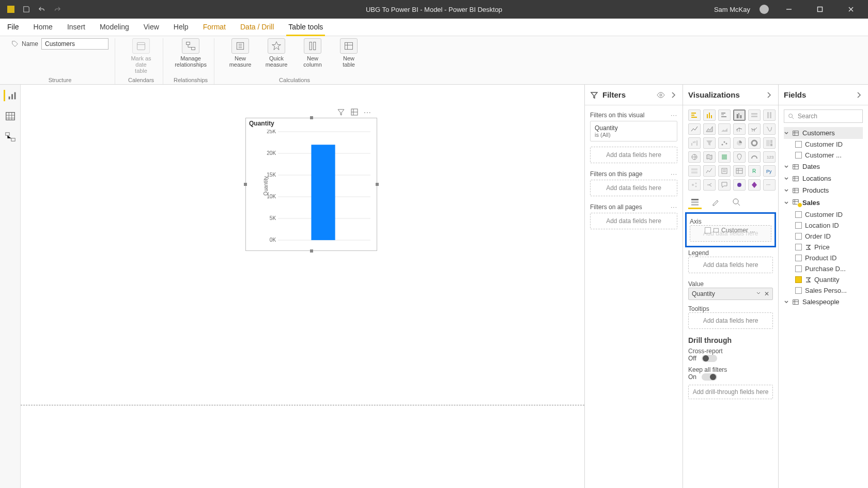 The height and width of the screenshot is (488, 868). I want to click on scatter-chart-icon, so click(724, 143).